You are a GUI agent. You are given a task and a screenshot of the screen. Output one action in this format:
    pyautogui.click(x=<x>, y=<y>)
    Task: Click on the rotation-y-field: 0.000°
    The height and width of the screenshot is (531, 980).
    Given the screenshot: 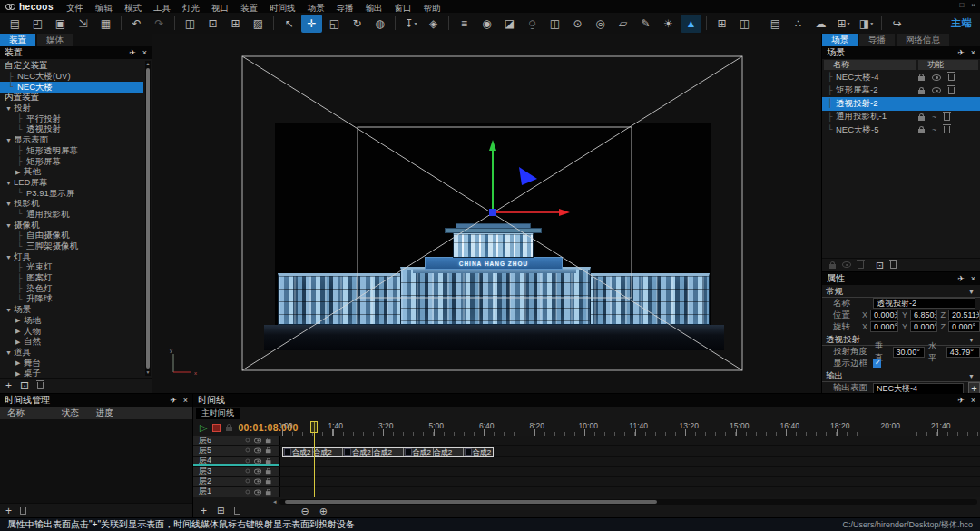 What is the action you would take?
    pyautogui.click(x=924, y=327)
    